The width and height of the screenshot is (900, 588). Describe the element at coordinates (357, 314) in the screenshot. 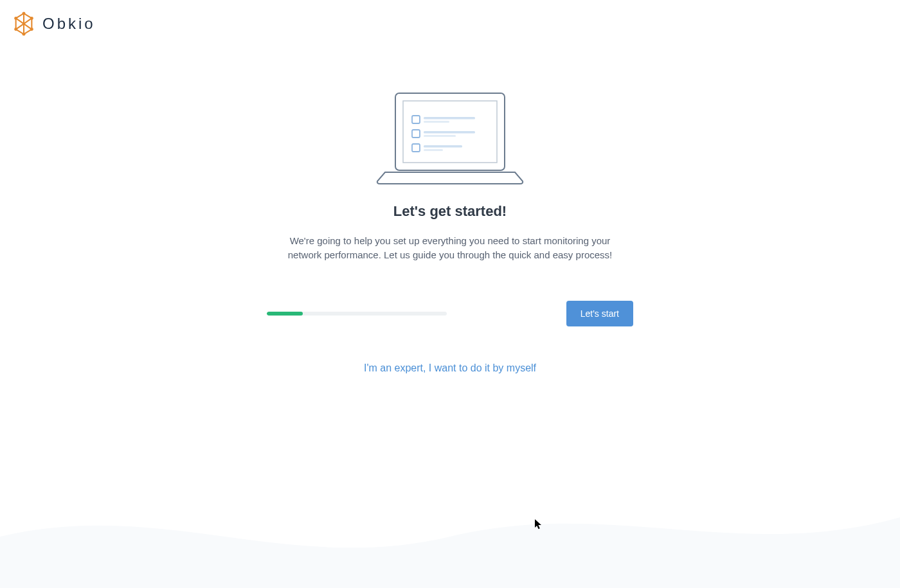

I see `progress-bar` at that location.